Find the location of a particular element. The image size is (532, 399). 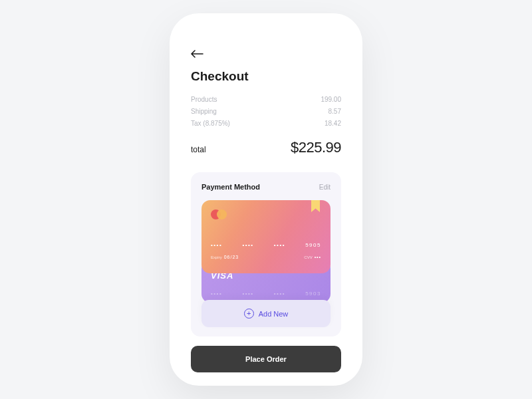

total-value: $225.99 is located at coordinates (316, 148).